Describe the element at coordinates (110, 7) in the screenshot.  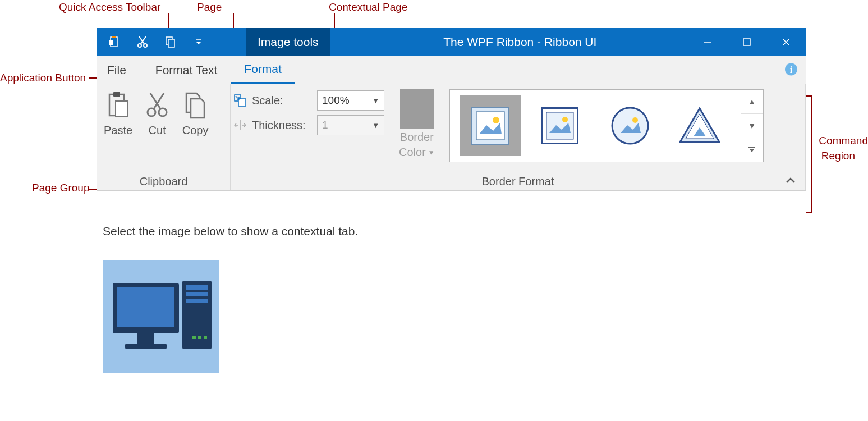
I see `callout-qat: Quick Access Toolbar` at that location.